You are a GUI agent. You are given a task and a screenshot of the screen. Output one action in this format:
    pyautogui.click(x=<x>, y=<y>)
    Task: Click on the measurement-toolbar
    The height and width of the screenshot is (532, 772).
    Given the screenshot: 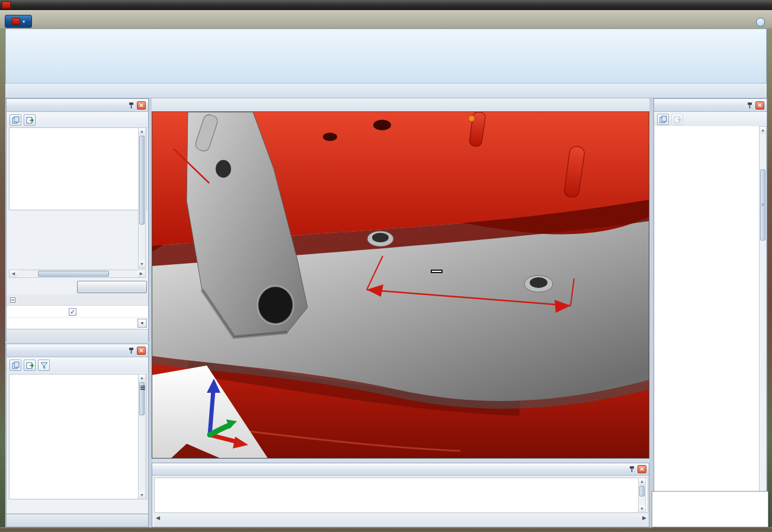 What is the action you would take?
    pyautogui.click(x=710, y=119)
    